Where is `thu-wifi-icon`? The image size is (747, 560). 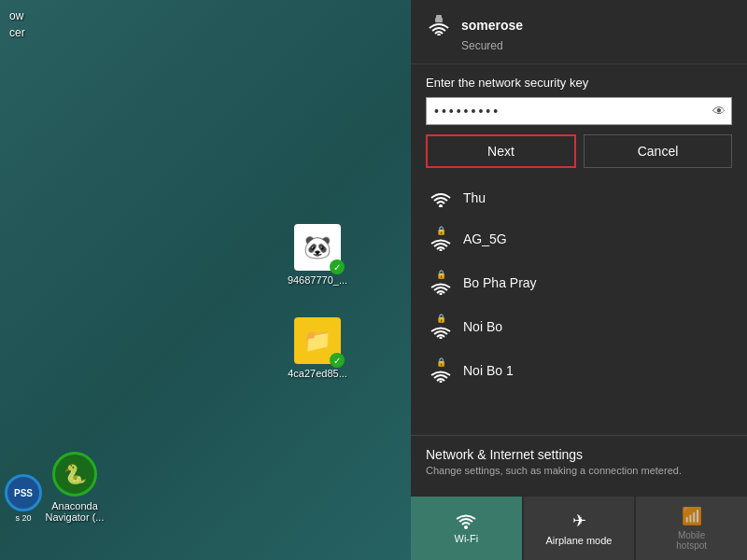
thu-wifi-icon is located at coordinates (441, 198).